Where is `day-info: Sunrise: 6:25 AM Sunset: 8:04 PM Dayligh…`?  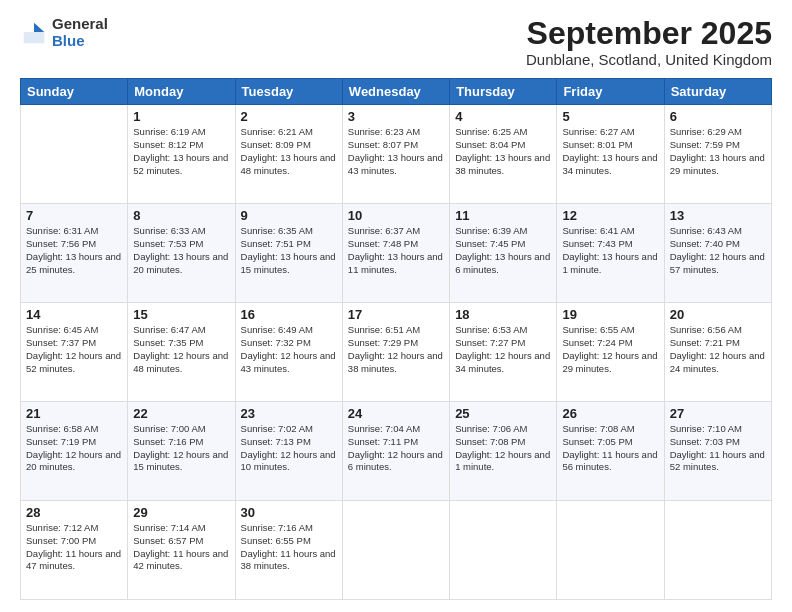 day-info: Sunrise: 6:25 AM Sunset: 8:04 PM Dayligh… is located at coordinates (503, 152).